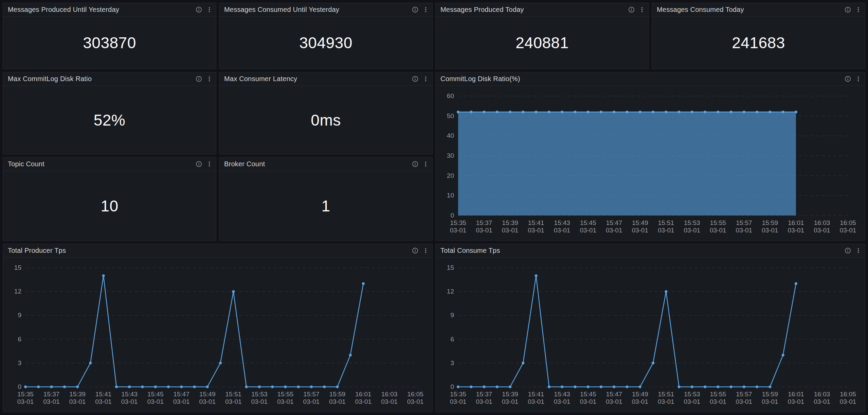  I want to click on panel-header: Messages Produced Today, so click(542, 10).